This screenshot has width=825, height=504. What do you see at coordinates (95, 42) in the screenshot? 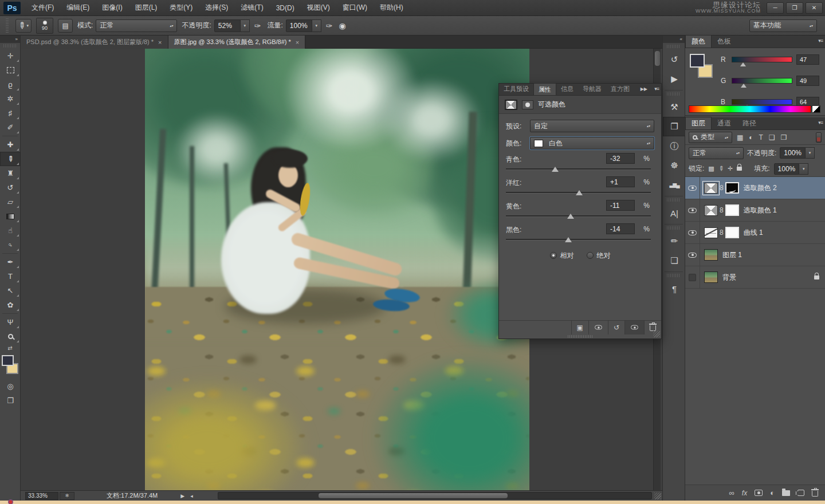
I see `document-tab-psd: PSD.psd @ 38.3% (选取颜色 2, 图层蒙版/8) * ×` at bounding box center [95, 42].